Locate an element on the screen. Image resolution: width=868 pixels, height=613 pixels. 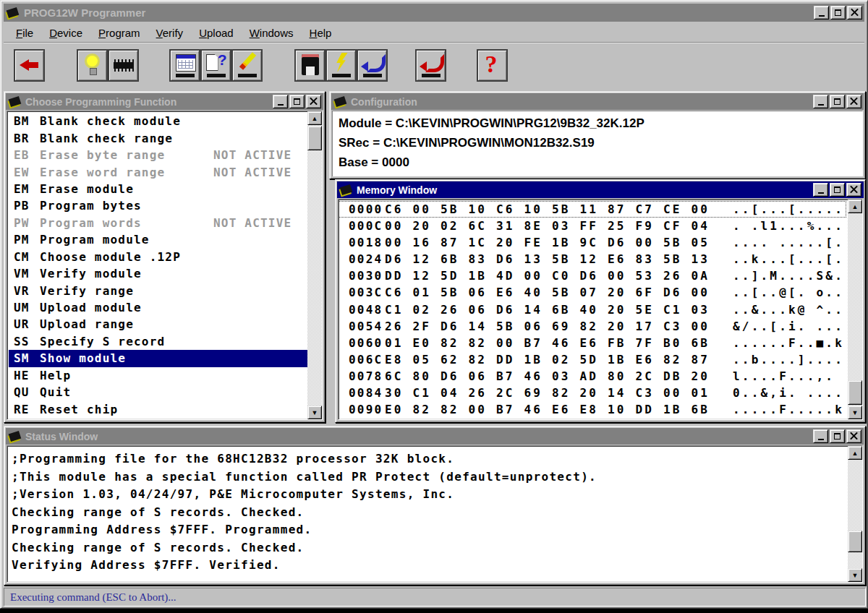
list-item: QU Quit is located at coordinates (158, 392).